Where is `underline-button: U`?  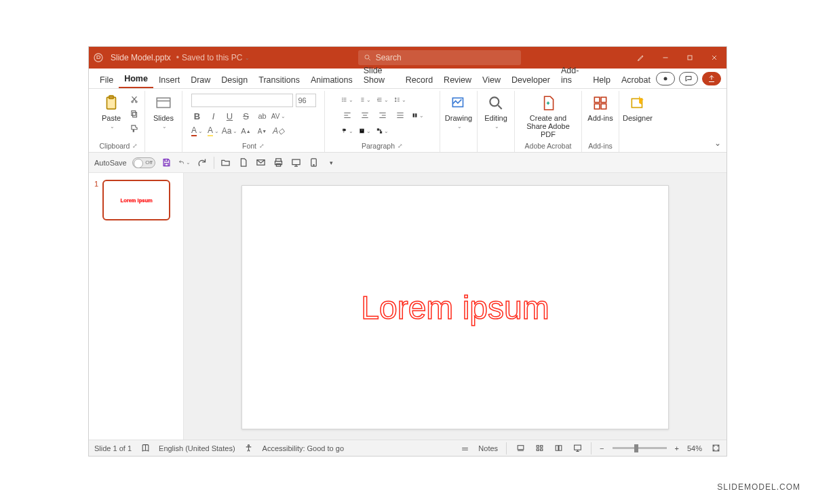 underline-button: U is located at coordinates (230, 116).